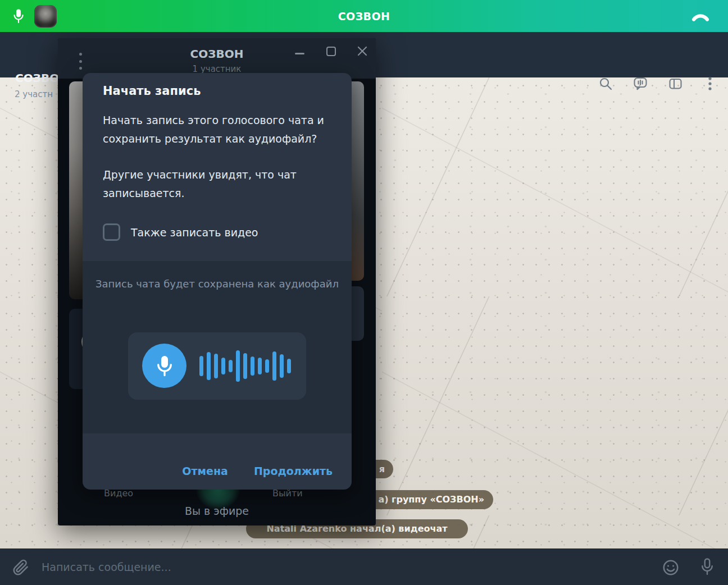 The width and height of the screenshot is (728, 585). What do you see at coordinates (700, 16) in the screenshot?
I see `hangup-icon` at bounding box center [700, 16].